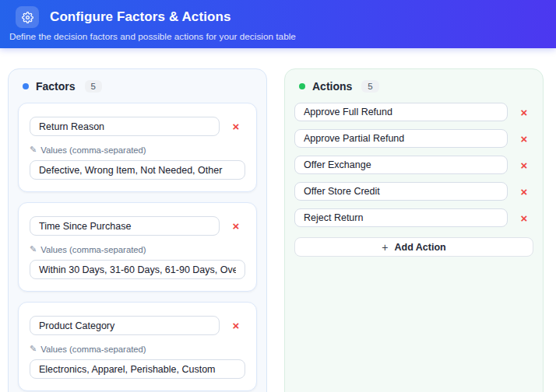  I want to click on plus-icon: +, so click(385, 247).